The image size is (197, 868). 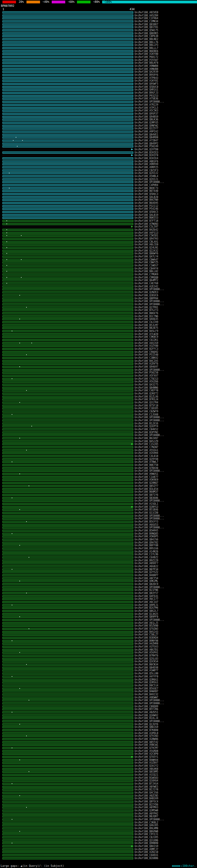 I want to click on hit-accession-link: UniRef100_Q069K5, so click(x=146, y=34).